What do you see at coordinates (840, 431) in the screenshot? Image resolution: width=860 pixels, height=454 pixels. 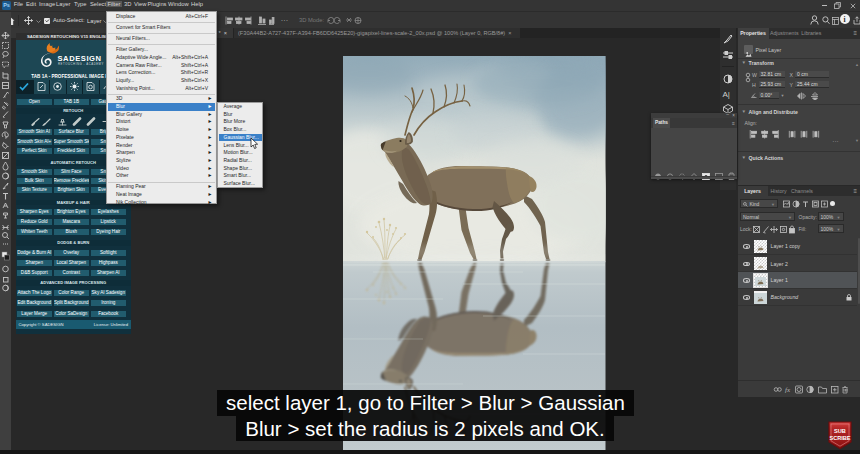 I see `svg-text: SUB` at bounding box center [840, 431].